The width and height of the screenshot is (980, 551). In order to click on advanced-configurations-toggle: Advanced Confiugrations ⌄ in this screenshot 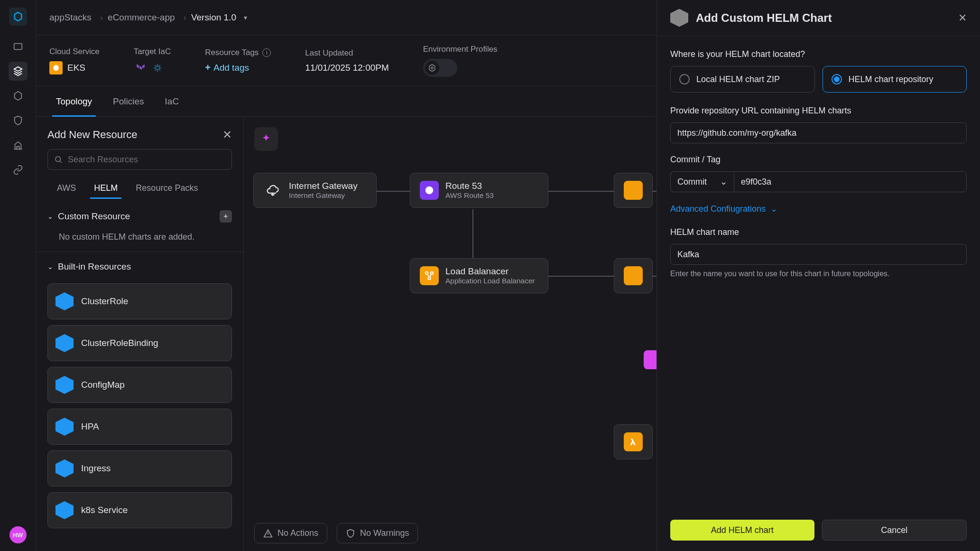, I will do `click(819, 209)`.